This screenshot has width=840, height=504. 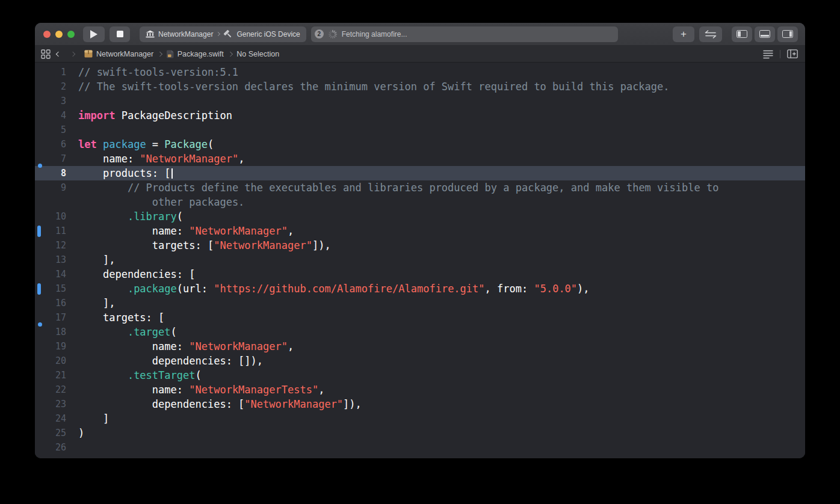 I want to click on navigator-panel-icon, so click(x=742, y=34).